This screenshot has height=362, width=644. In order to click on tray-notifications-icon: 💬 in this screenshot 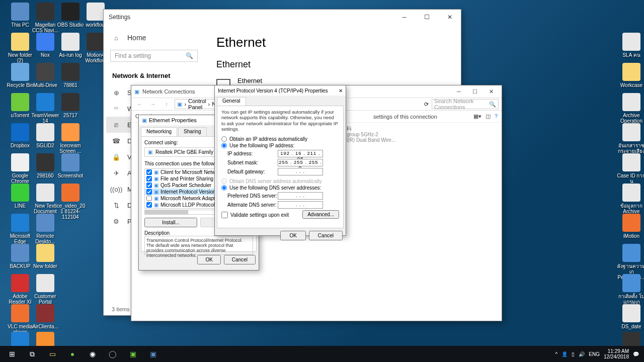, I will do `click(636, 354)`.